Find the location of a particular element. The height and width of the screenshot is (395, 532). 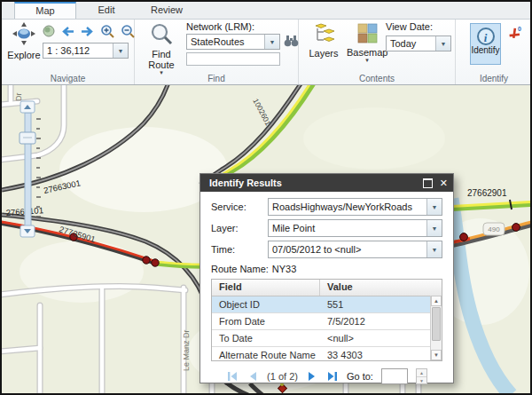

tab-review: Review is located at coordinates (167, 11).